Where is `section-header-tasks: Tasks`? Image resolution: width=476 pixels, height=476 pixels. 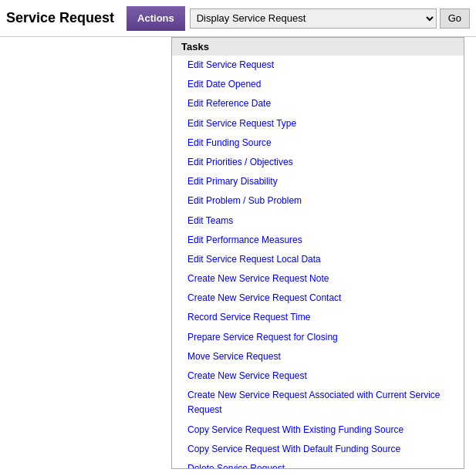 section-header-tasks: Tasks is located at coordinates (318, 46).